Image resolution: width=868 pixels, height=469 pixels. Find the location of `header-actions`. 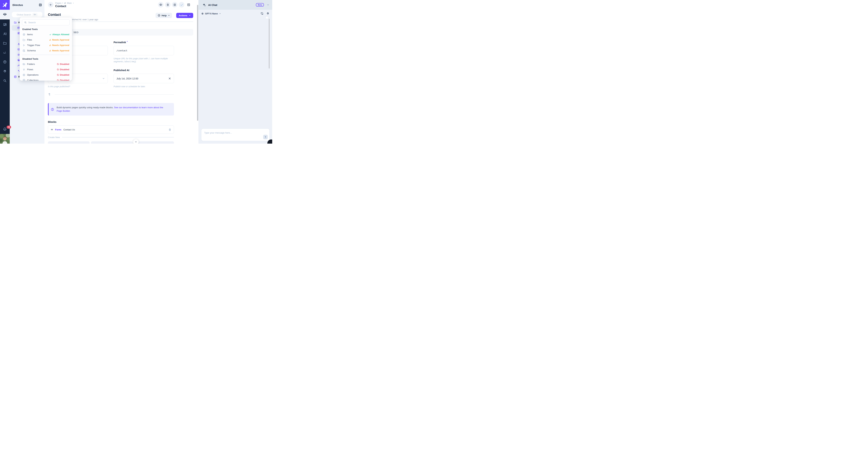

header-actions is located at coordinates (175, 5).